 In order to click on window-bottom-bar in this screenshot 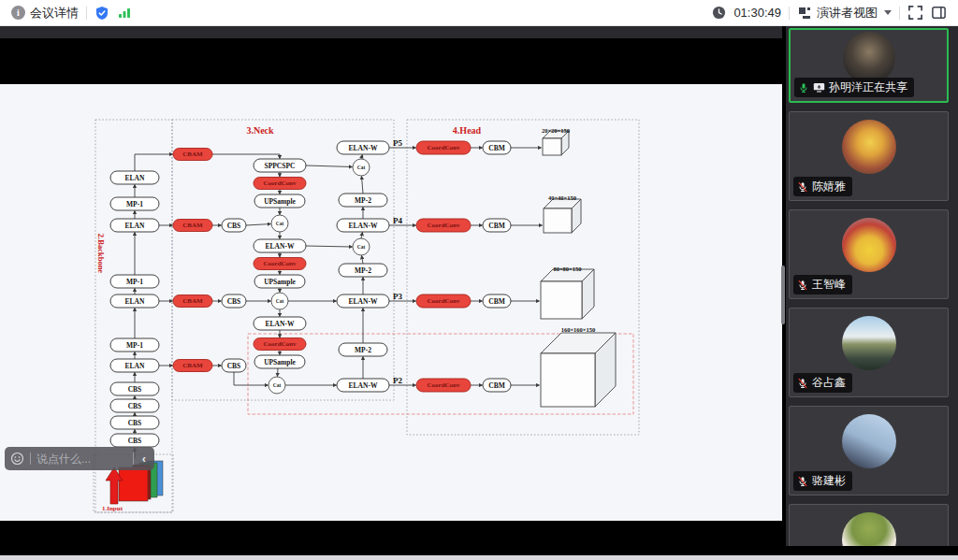, I will do `click(872, 551)`.